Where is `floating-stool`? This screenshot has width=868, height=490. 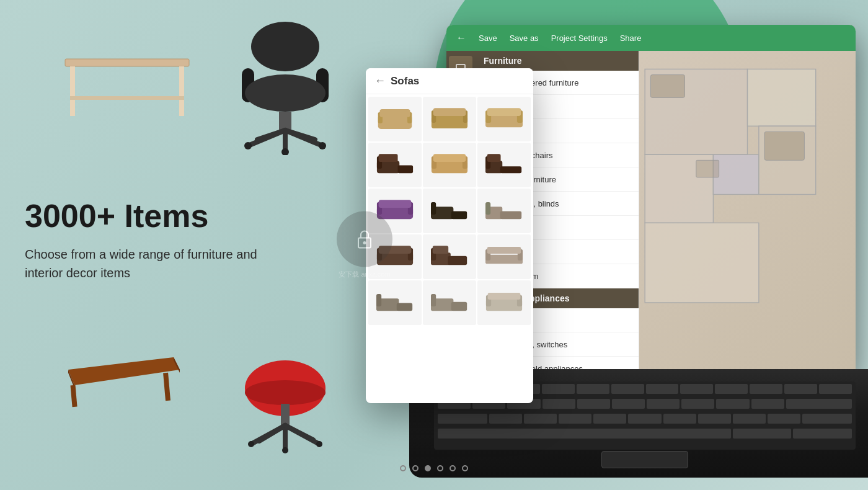 floating-stool is located at coordinates (285, 405).